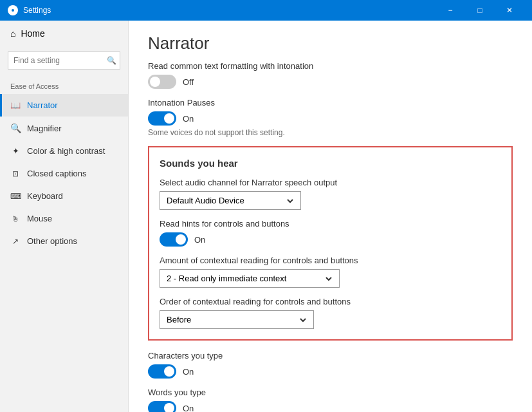 The image size is (532, 412). I want to click on read-hints-knob, so click(181, 239).